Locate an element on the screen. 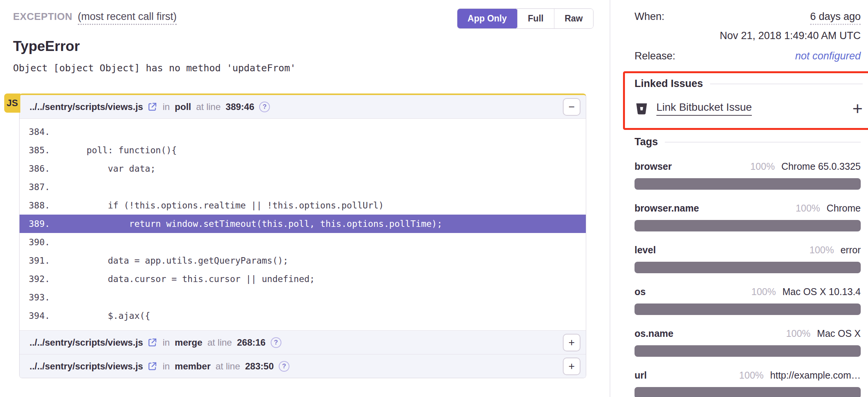 The height and width of the screenshot is (397, 868). linked-issues-header: Linked Issues is located at coordinates (748, 84).